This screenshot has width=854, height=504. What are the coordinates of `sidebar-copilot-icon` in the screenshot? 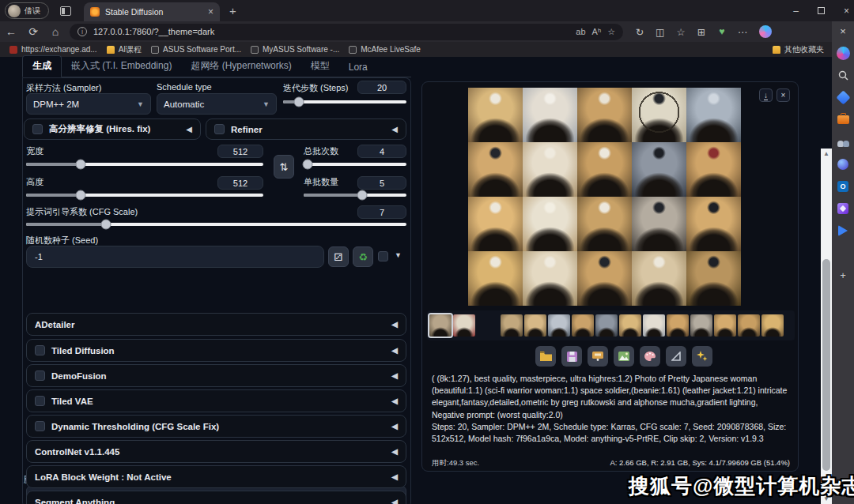 It's located at (843, 54).